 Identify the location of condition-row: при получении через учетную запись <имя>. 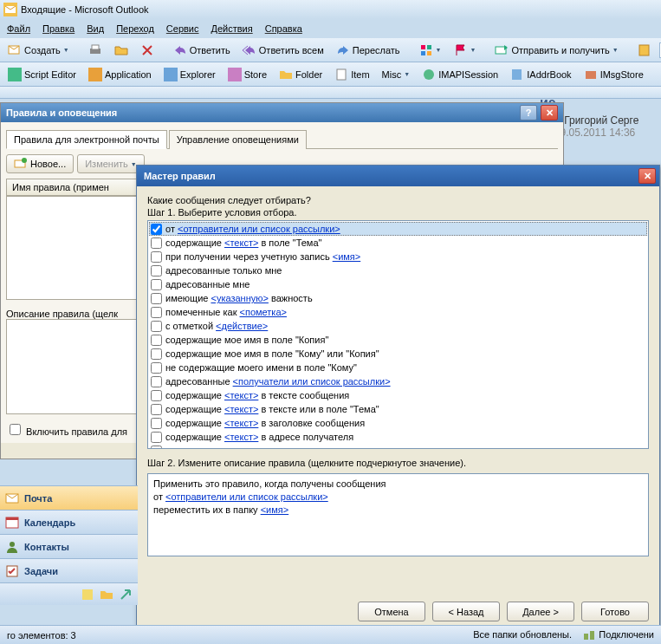
(399, 257).